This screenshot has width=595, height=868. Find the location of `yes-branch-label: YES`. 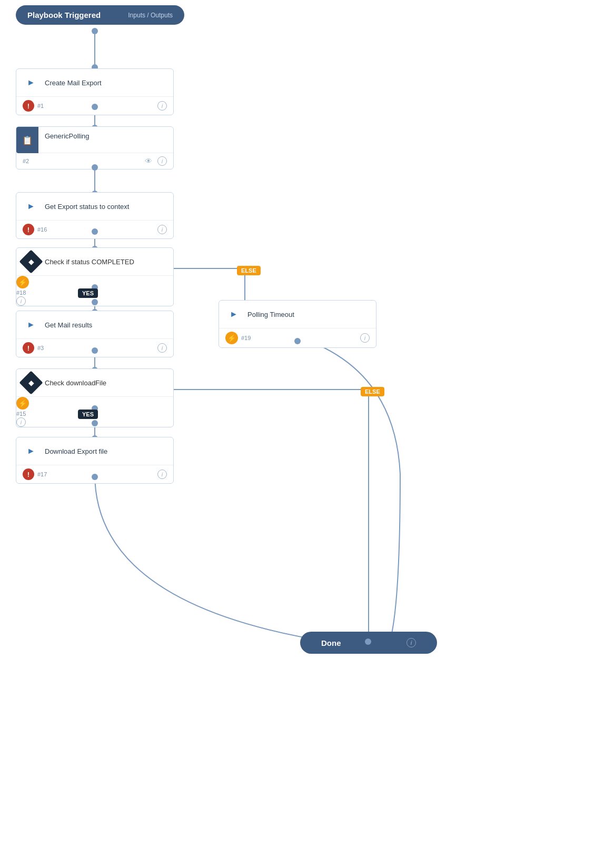

yes-branch-label: YES is located at coordinates (88, 293).